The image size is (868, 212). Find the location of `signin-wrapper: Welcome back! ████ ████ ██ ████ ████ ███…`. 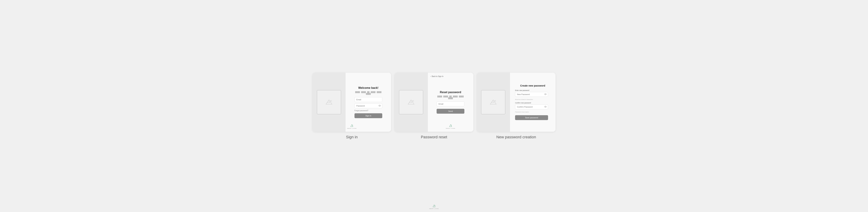

signin-wrapper: Welcome back! ████ ████ ██ ████ ████ ███… is located at coordinates (352, 106).